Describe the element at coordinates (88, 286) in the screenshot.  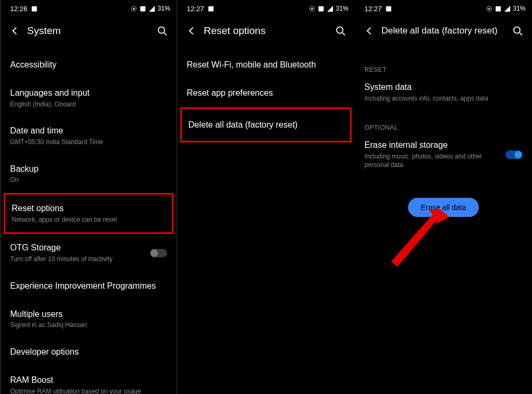
I see `item-experience-programmes: Experience Improvement Programmes` at that location.